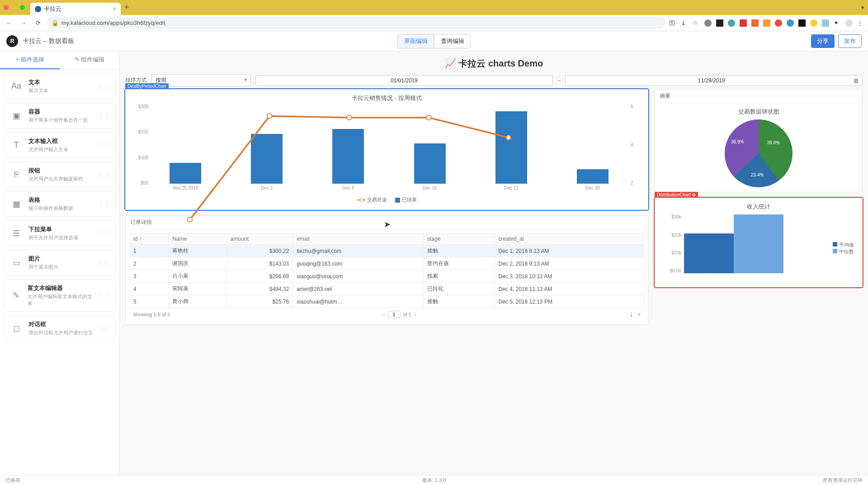 The width and height of the screenshot is (868, 485). Describe the element at coordinates (16, 233) in the screenshot. I see `component-icon: ☰` at that location.